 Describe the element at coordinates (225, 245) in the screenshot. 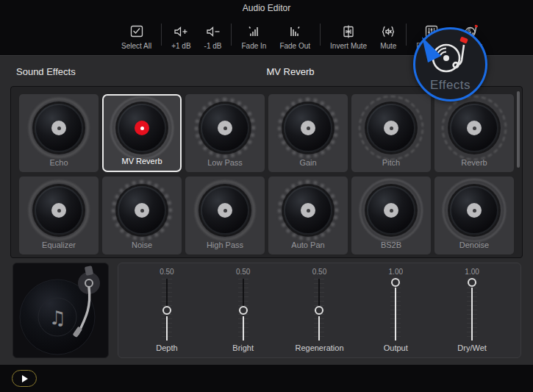

I see `tile-label: High Pass` at that location.